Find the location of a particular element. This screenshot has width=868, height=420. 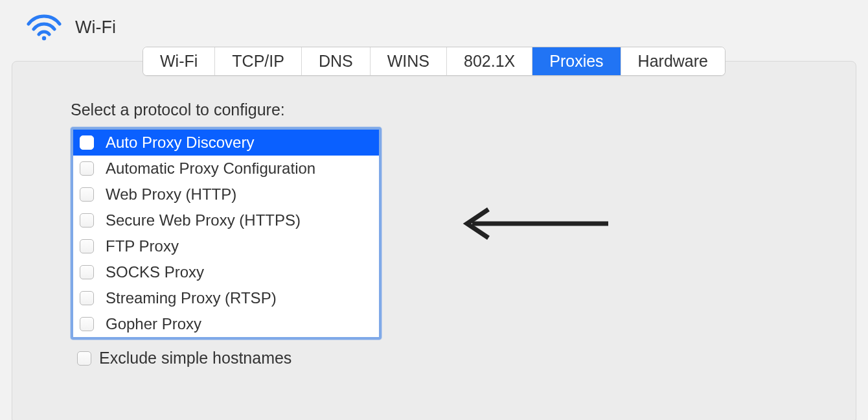

protocol-label: Secure Web Proxy (HTTPS) is located at coordinates (203, 220).